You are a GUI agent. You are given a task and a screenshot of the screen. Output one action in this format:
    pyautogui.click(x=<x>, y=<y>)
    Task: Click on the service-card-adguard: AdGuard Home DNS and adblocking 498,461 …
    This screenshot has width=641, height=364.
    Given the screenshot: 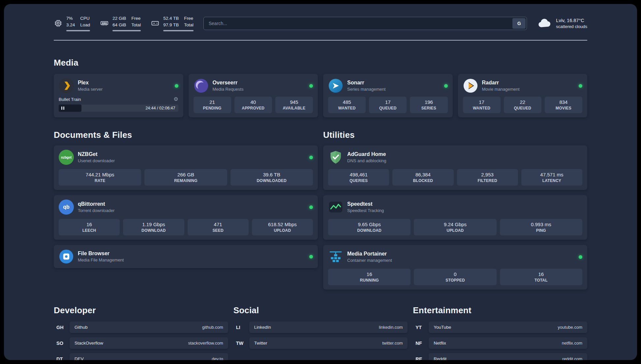 What is the action you would take?
    pyautogui.click(x=455, y=167)
    